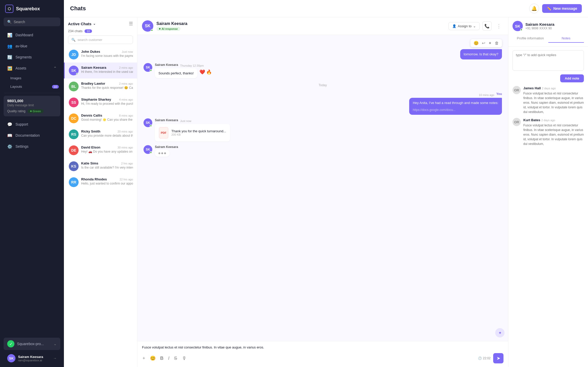  What do you see at coordinates (100, 166) in the screenshot?
I see `chat-item: KS Katie Sims 2 hrs ago Is the car still…` at bounding box center [100, 166].